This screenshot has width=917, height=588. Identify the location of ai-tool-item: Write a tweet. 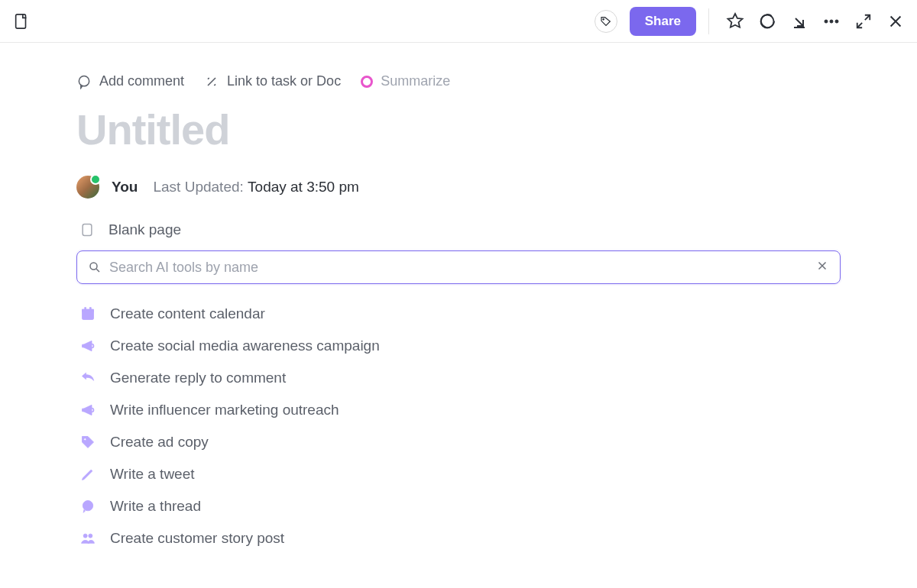
(458, 474).